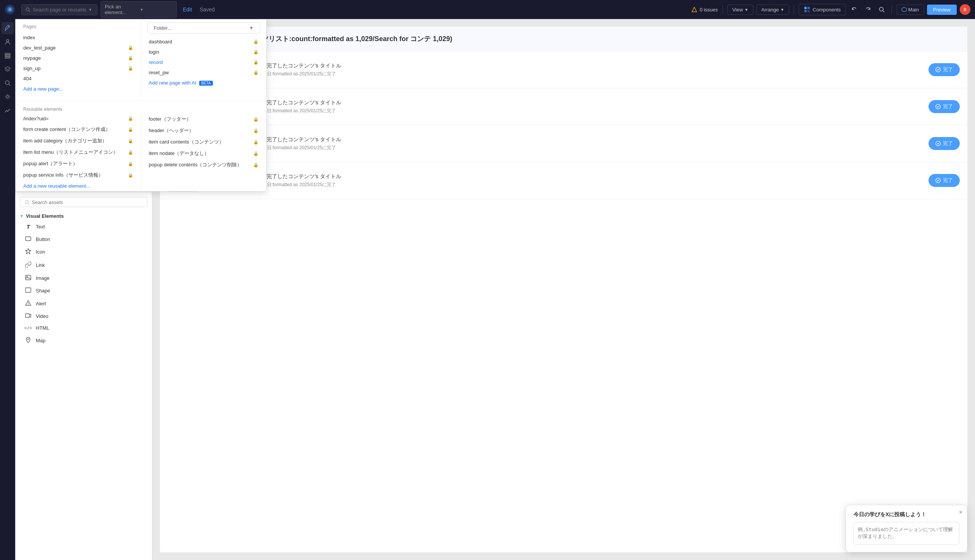 This screenshot has width=975, height=560. I want to click on logo, so click(10, 10).